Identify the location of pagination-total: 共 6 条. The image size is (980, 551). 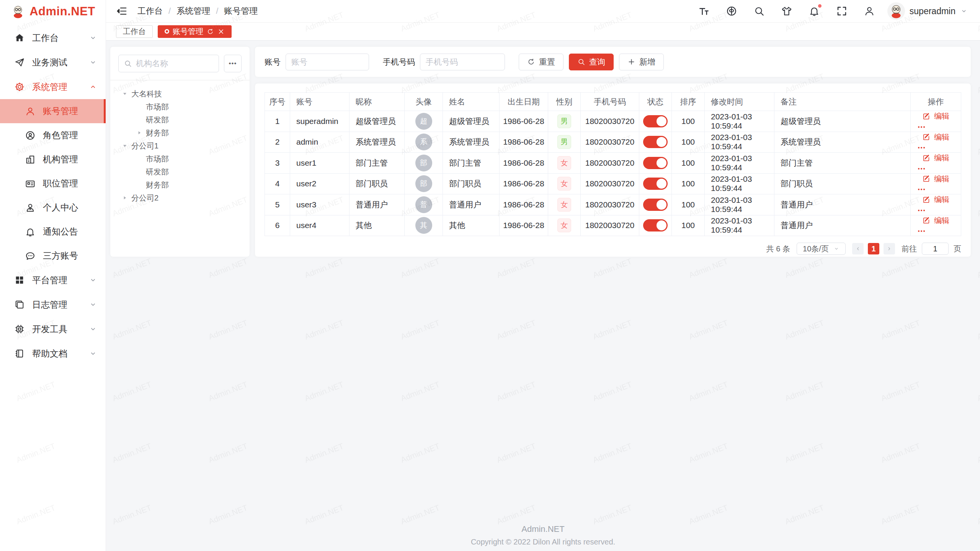
(778, 249).